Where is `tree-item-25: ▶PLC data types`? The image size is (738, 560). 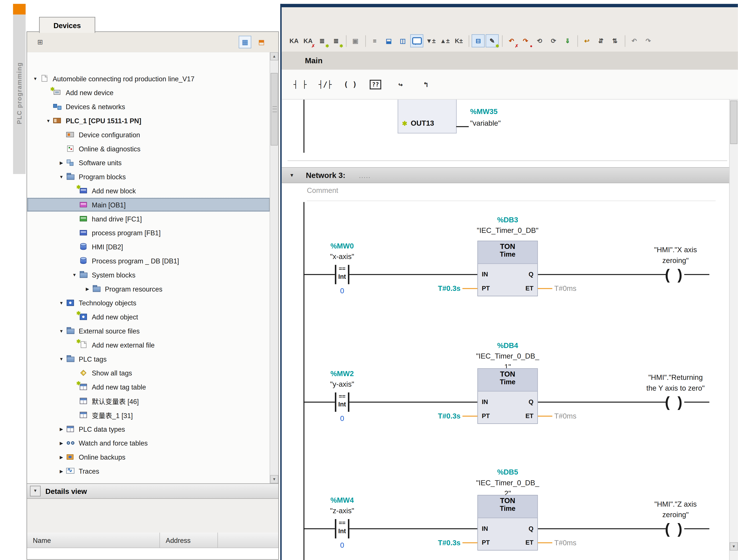 tree-item-25: ▶PLC data types is located at coordinates (149, 429).